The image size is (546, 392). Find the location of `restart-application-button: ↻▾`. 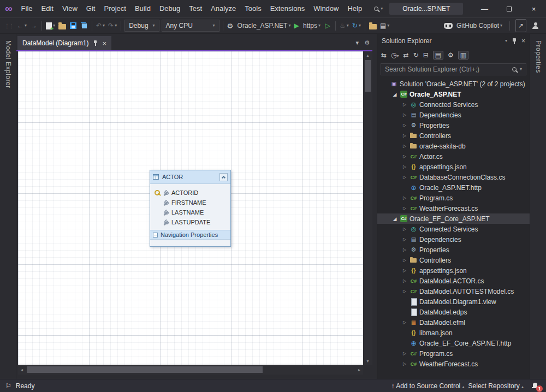

restart-application-button: ↻▾ is located at coordinates (357, 26).